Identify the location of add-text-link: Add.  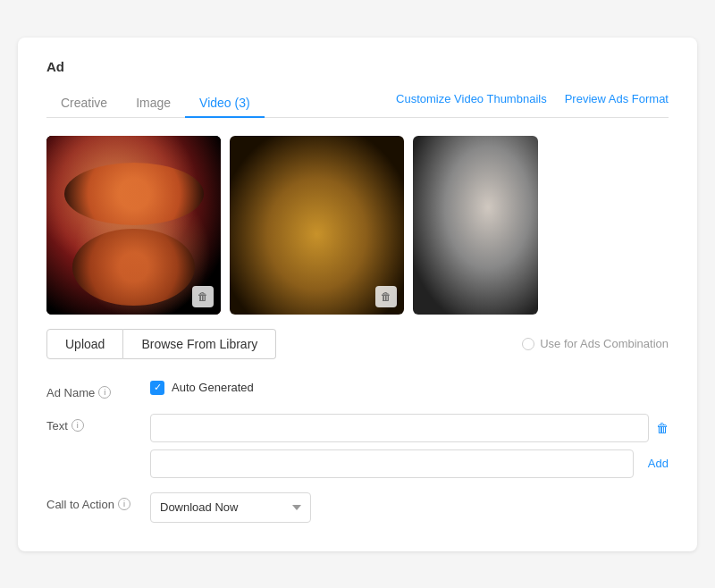
(658, 463).